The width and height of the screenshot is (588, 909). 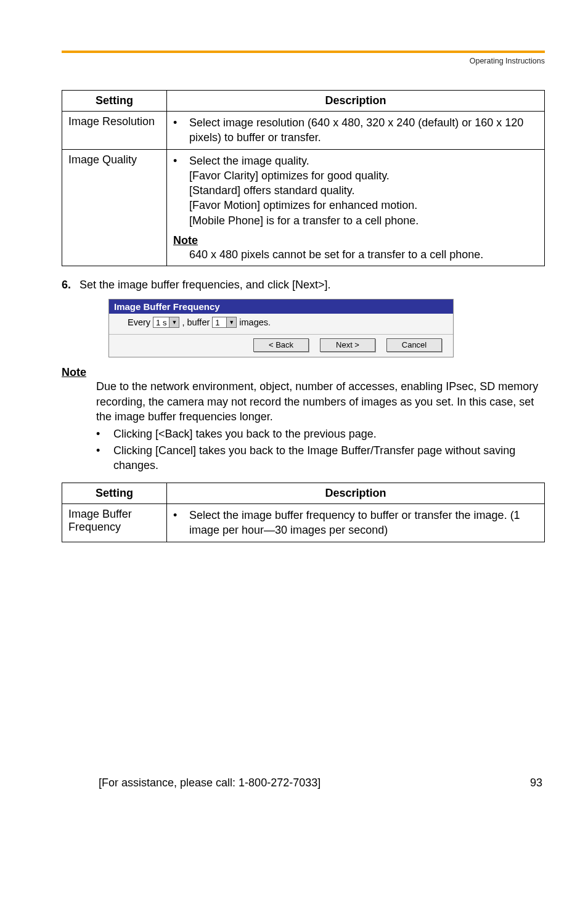 What do you see at coordinates (281, 328) in the screenshot?
I see `image-buffer-frequency-dialog: Image Buffer Frequency Every 1 s ▼ , buf…` at bounding box center [281, 328].